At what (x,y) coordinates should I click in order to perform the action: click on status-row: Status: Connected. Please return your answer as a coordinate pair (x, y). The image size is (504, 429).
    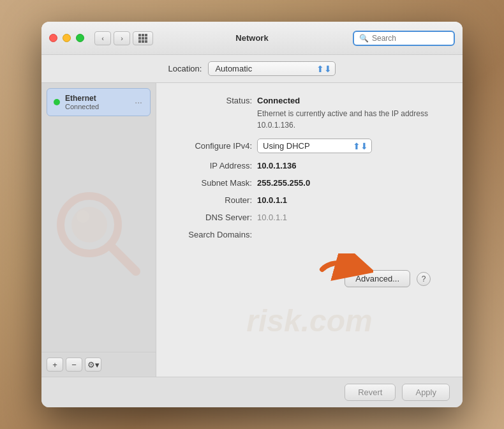
    Looking at the image, I should click on (309, 101).